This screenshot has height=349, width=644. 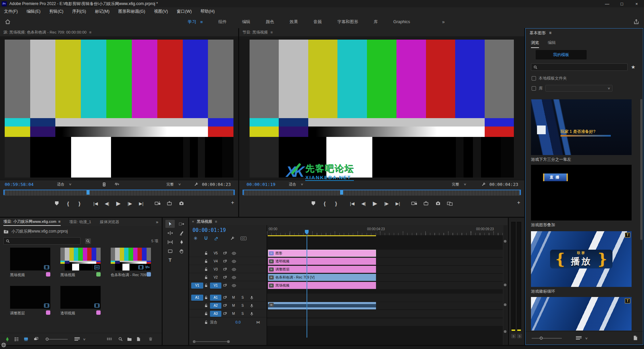 What do you see at coordinates (57, 203) in the screenshot?
I see `add-marker-icon` at bounding box center [57, 203].